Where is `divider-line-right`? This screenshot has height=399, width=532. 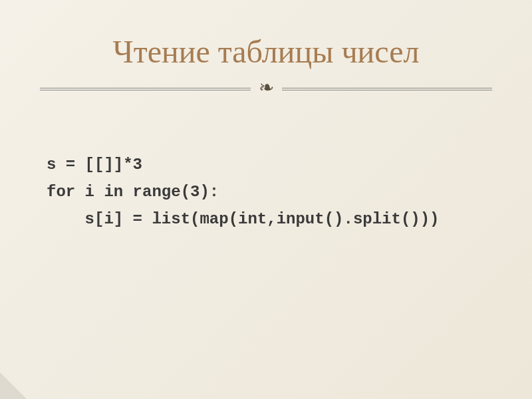 divider-line-right is located at coordinates (387, 89).